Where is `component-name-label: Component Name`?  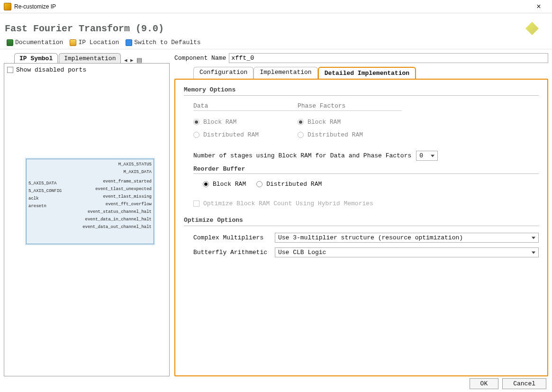 component-name-label: Component Name is located at coordinates (200, 58).